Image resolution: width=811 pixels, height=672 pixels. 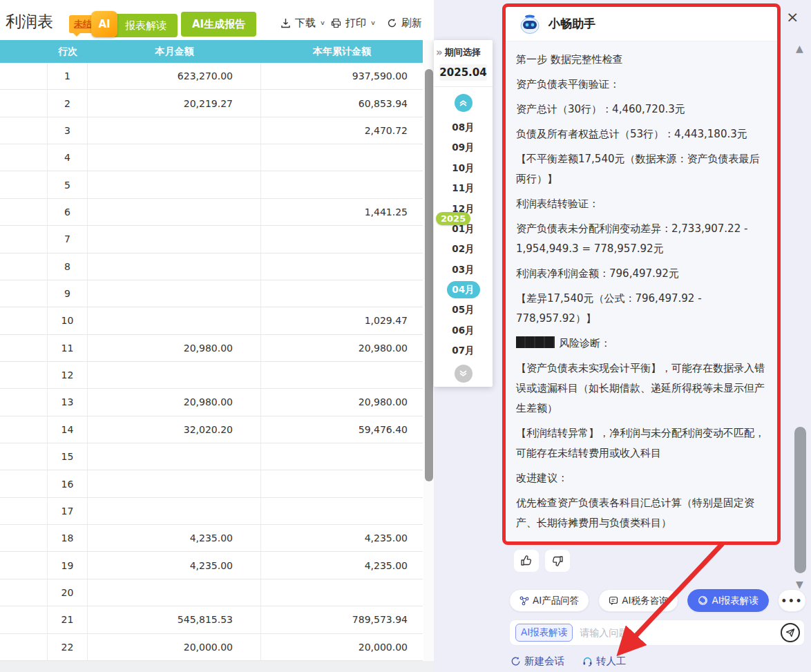 I want to click on month-item: 03月, so click(x=463, y=269).